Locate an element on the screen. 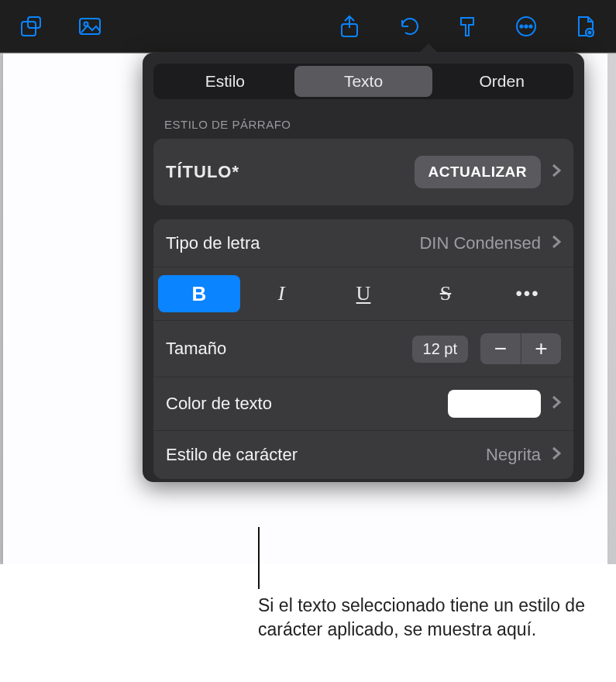 This screenshot has height=682, width=616. size-stepper: − + is located at coordinates (521, 349).